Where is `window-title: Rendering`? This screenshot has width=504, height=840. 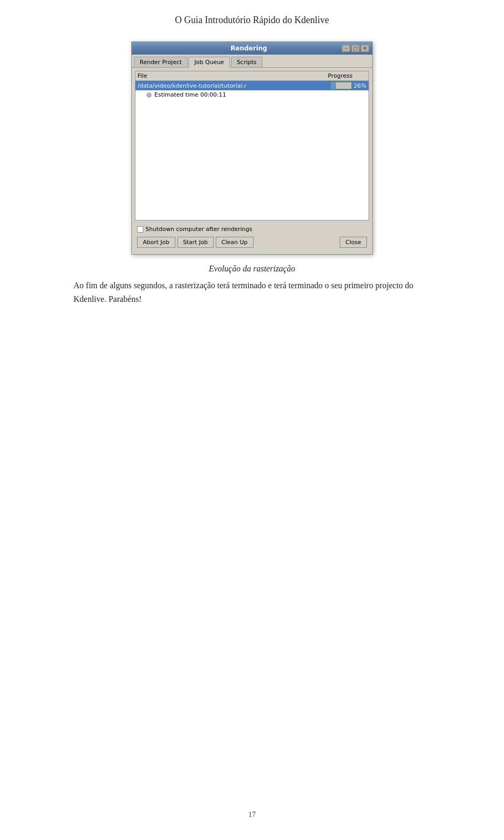 window-title: Rendering is located at coordinates (249, 48).